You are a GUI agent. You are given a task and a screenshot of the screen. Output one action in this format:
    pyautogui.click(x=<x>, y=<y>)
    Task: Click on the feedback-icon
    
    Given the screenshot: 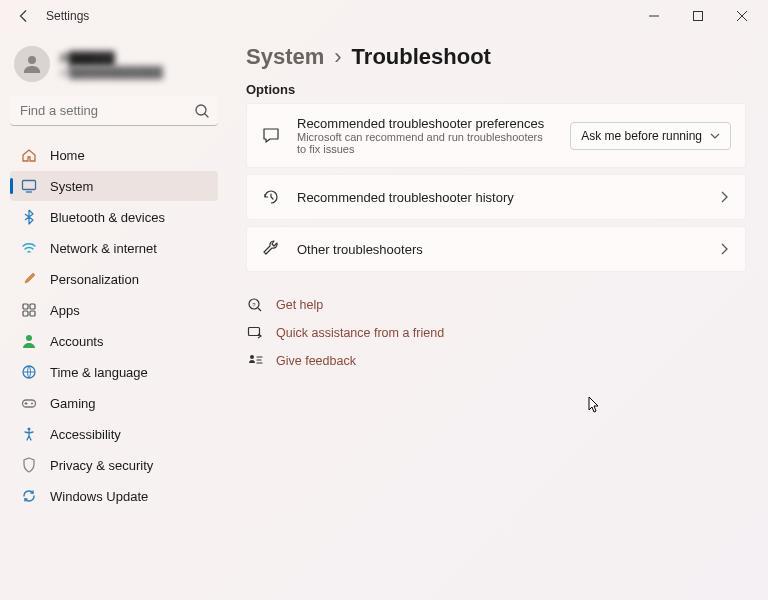 What is the action you would take?
    pyautogui.click(x=255, y=361)
    